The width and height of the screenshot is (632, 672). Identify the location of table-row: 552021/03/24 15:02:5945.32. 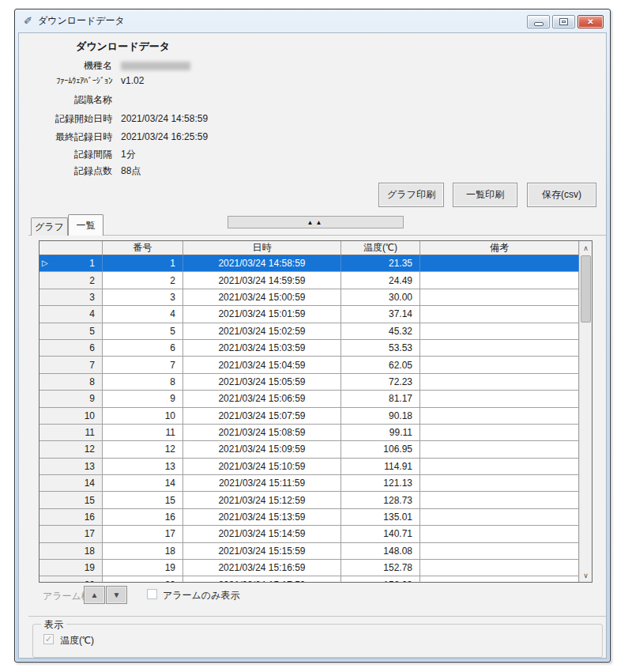
(310, 332).